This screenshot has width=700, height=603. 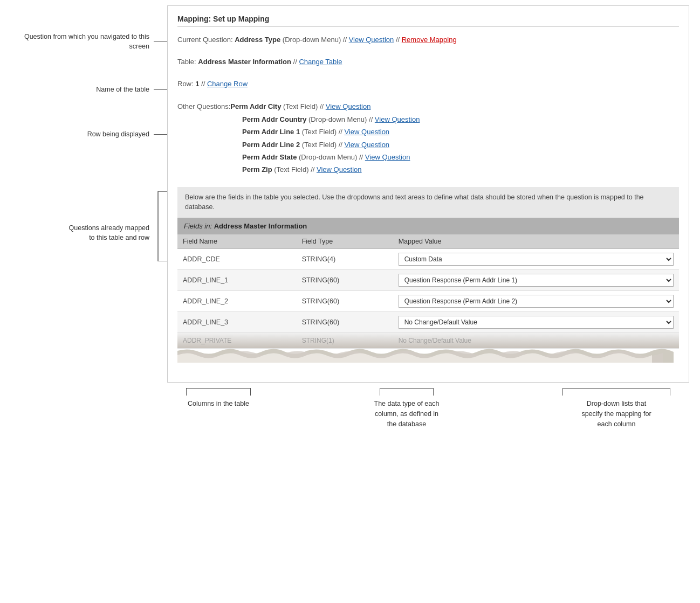 What do you see at coordinates (345, 322) in the screenshot?
I see `field-type-3: STRING(60)` at bounding box center [345, 322].